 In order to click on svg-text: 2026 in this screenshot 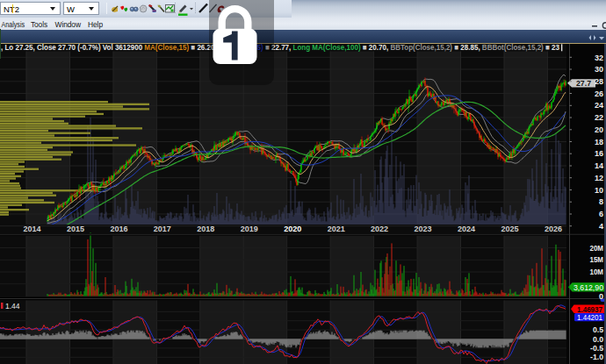, I will do `click(553, 229)`.